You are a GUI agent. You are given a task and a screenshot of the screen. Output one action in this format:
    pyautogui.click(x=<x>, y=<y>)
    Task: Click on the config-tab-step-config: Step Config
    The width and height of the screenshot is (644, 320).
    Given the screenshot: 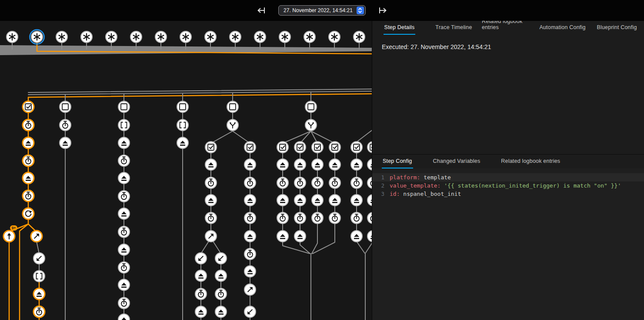 What is the action you would take?
    pyautogui.click(x=397, y=162)
    